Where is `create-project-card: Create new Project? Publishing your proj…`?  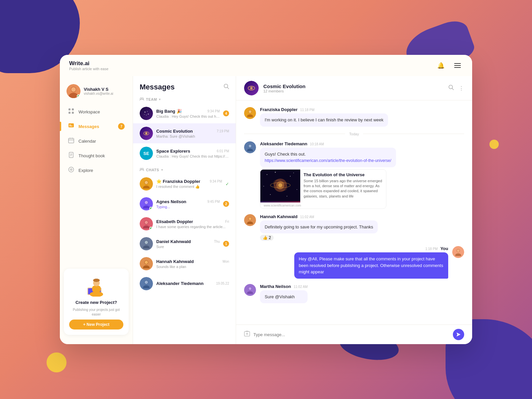
create-project-card: Create new Project? Publishing your proj… is located at coordinates (96, 302).